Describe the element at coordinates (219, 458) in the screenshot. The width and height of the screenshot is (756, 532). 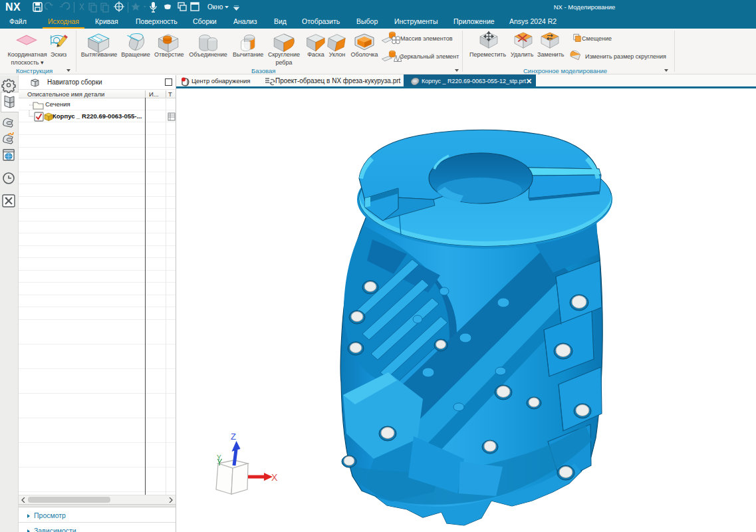
I see `svg-text: Y` at that location.